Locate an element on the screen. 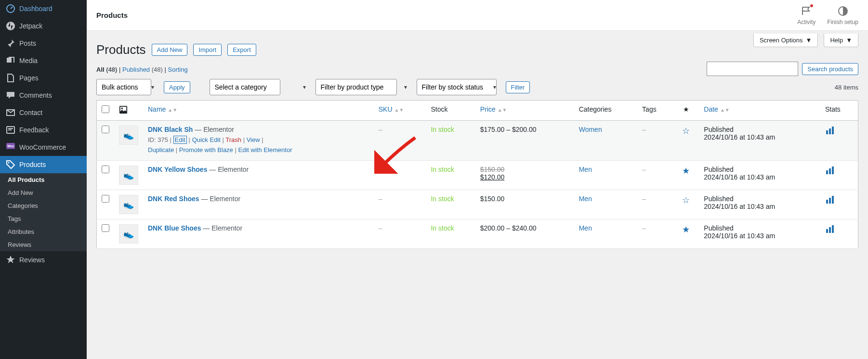 This screenshot has height=359, width=868. sidebar-item-pages: Pages is located at coordinates (43, 78).